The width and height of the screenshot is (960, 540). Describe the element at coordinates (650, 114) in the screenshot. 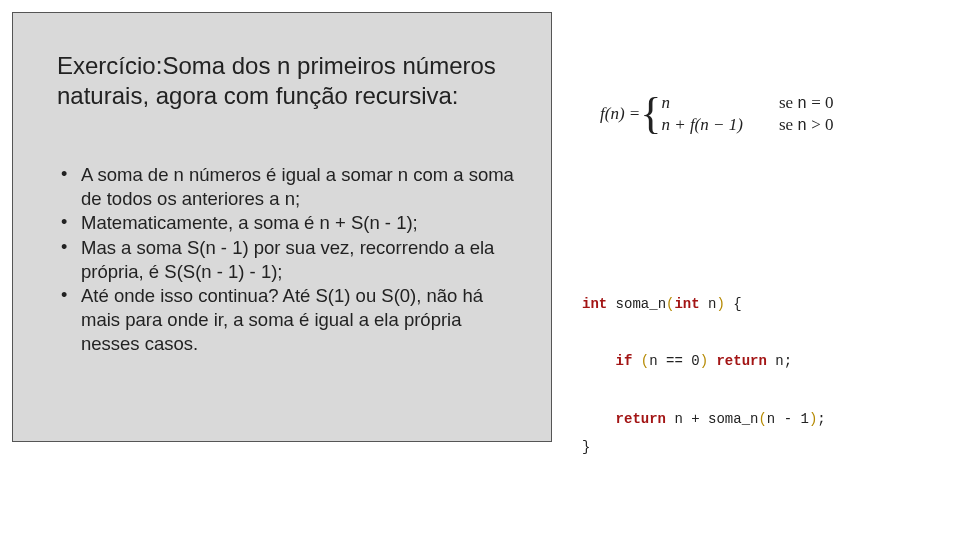

I see `brace-icon: {` at that location.